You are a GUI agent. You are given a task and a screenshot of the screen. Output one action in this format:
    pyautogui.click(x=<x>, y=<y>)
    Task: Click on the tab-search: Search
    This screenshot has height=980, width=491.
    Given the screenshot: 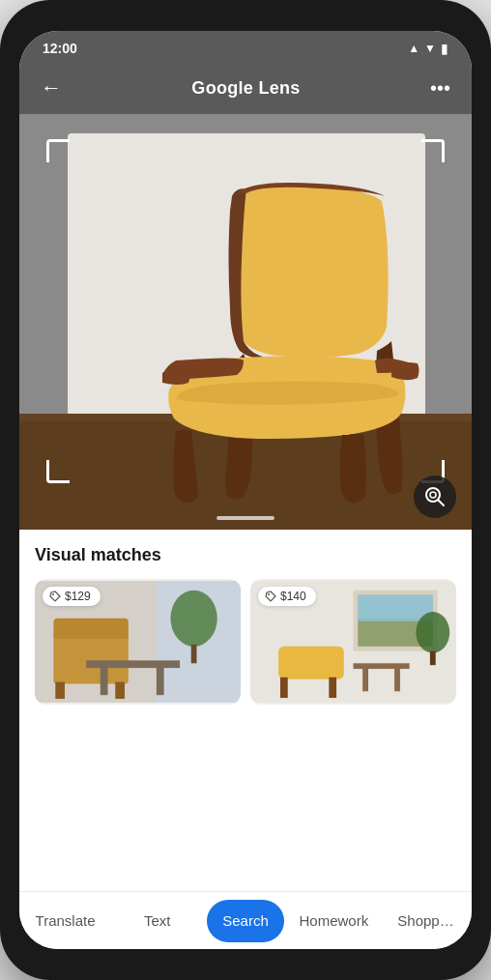 What is the action you would take?
    pyautogui.click(x=246, y=921)
    